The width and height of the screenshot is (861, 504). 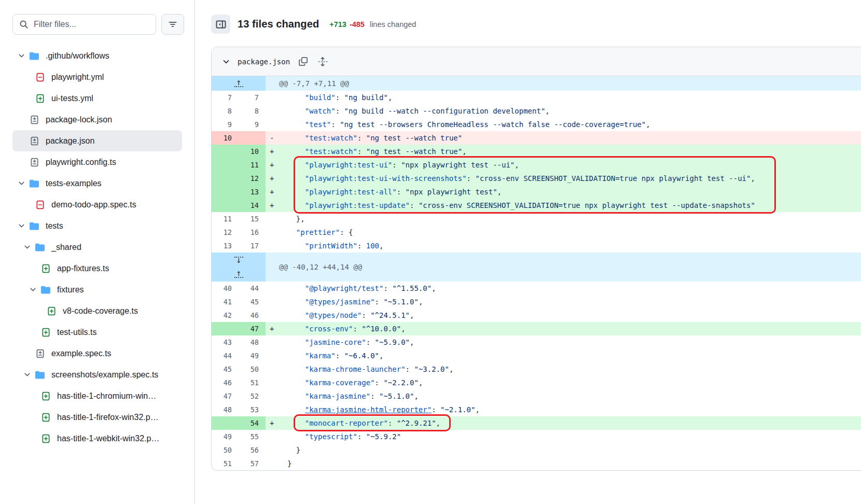 I want to click on new-line-number: 44, so click(x=252, y=288).